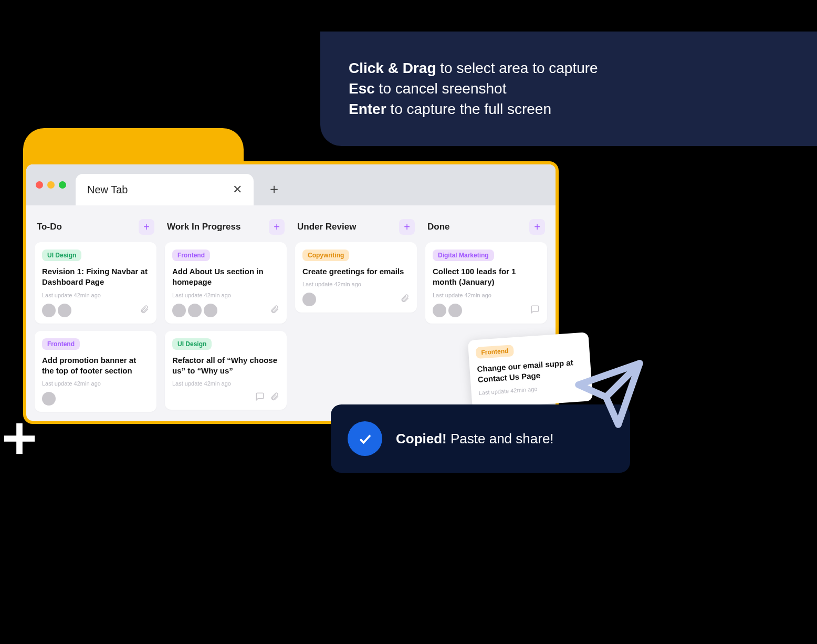 The width and height of the screenshot is (817, 644). Describe the element at coordinates (463, 255) in the screenshot. I see `card-tag: Digital Marketing` at that location.